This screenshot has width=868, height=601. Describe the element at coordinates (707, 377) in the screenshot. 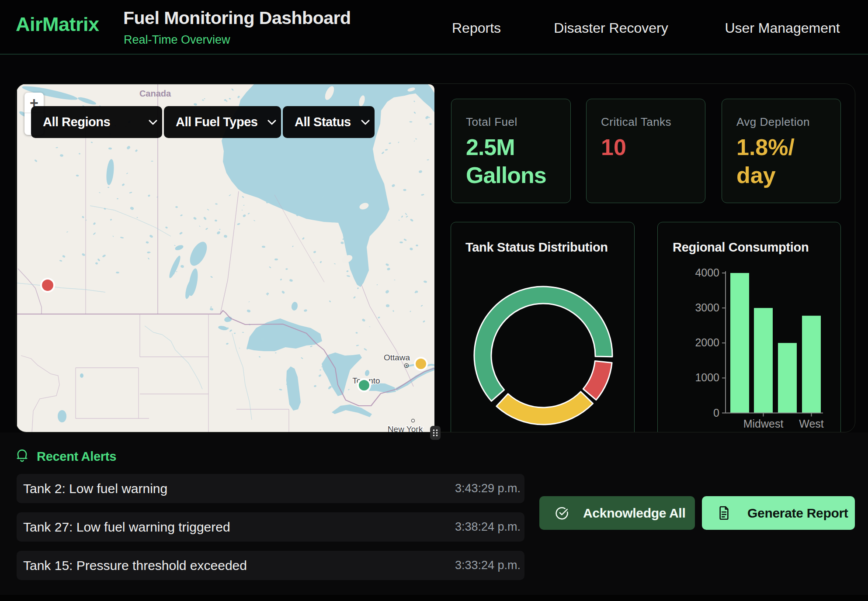

I see `svg-text: 1000` at that location.